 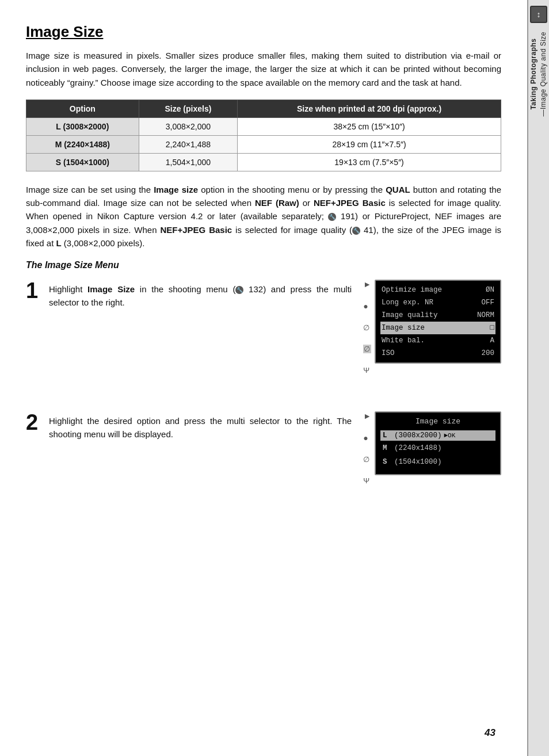 What do you see at coordinates (438, 436) in the screenshot?
I see `screen2-row-l: L (3008x2000) ►OK` at bounding box center [438, 436].